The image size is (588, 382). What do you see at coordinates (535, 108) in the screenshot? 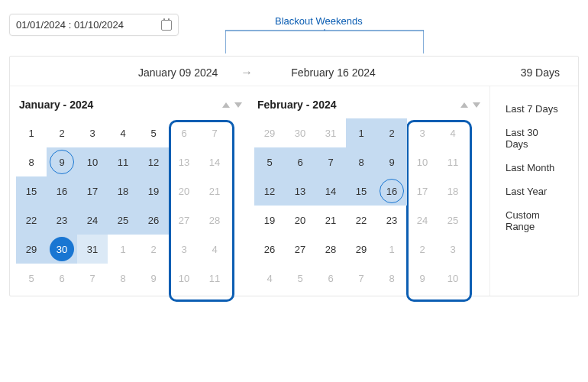
I see `preset-item: Last 7 Days` at bounding box center [535, 108].